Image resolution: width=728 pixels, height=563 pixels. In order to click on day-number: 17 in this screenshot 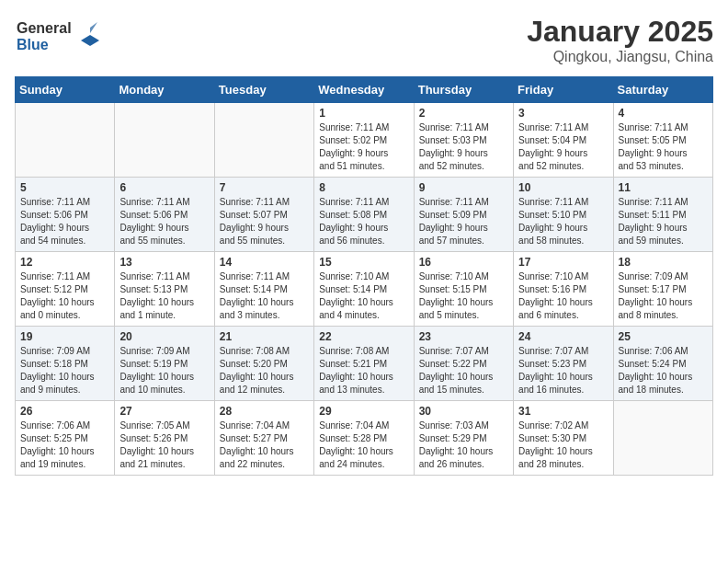, I will do `click(563, 262)`.